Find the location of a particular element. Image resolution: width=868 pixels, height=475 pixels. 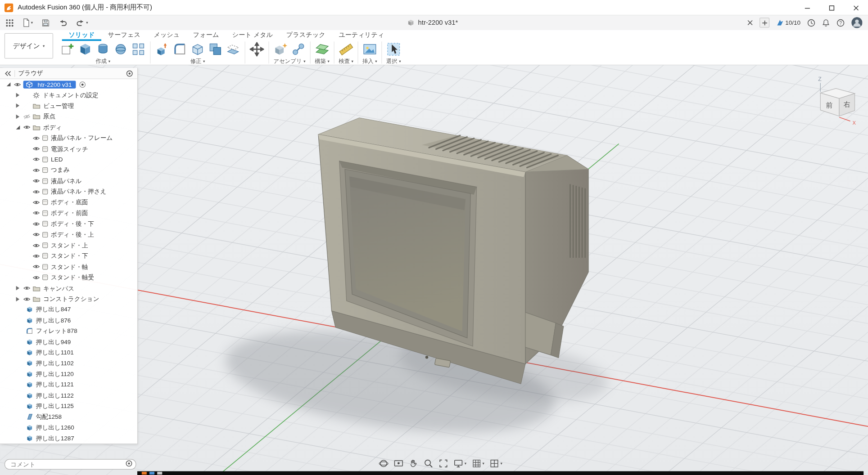

tree-row-feature: 押し出し1125 is located at coordinates (68, 406).